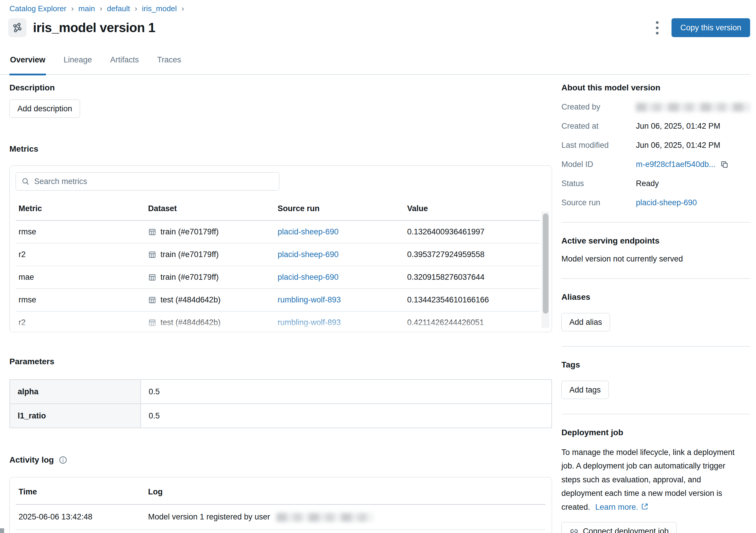  What do you see at coordinates (17, 28) in the screenshot?
I see `model-icon-chip` at bounding box center [17, 28].